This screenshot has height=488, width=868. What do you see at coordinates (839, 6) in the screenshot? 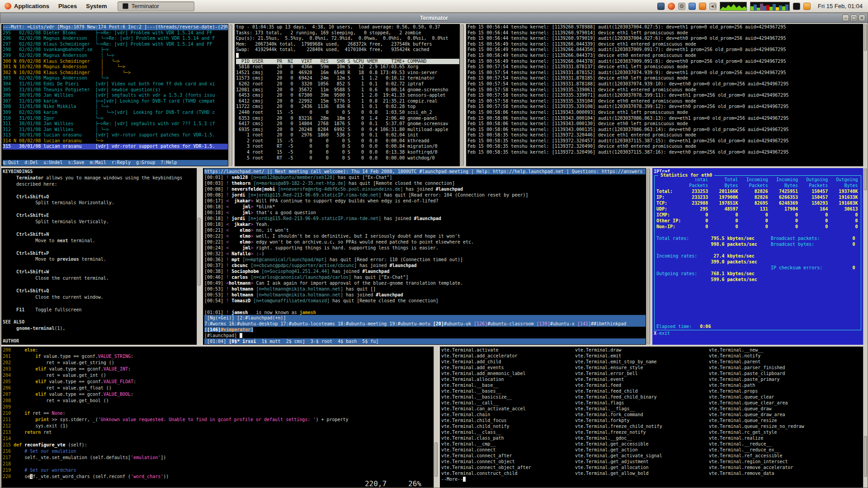
I see `clock: Fri 15 Feb, 01:04` at bounding box center [839, 6].